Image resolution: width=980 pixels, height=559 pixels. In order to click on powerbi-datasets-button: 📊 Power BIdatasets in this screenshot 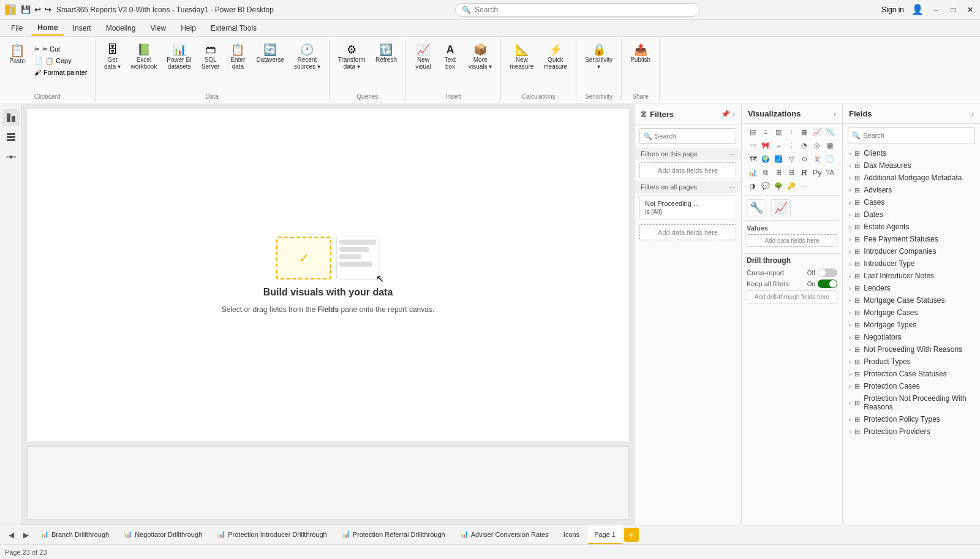, I will do `click(179, 57)`.